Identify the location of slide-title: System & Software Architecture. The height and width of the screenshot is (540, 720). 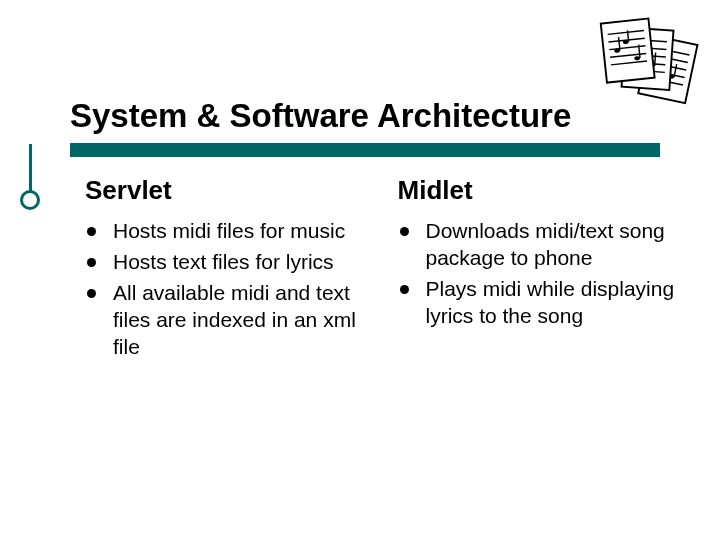
(375, 116).